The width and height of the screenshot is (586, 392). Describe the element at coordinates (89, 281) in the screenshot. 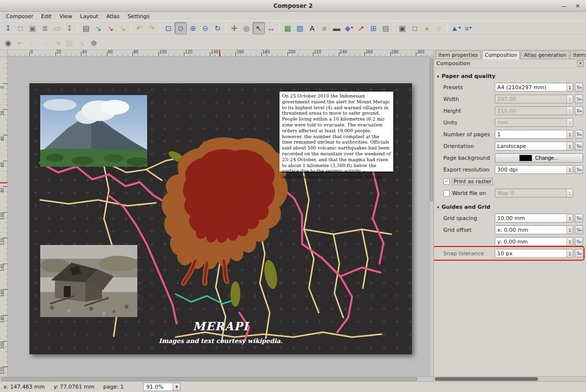

I see `ruined-house-photo` at that location.